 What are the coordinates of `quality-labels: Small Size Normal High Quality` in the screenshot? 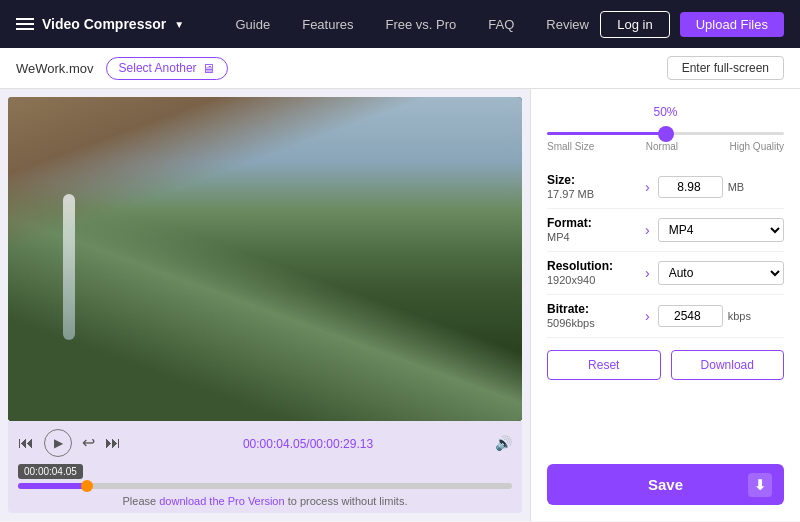 It's located at (666, 146).